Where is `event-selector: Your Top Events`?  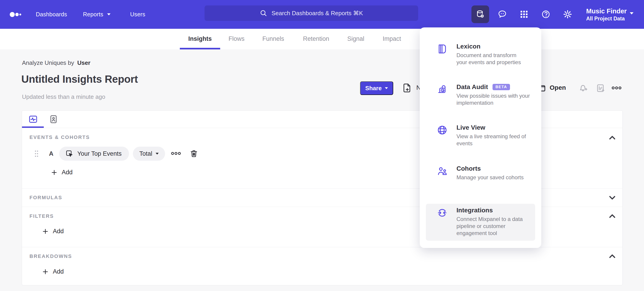 event-selector: Your Top Events is located at coordinates (94, 154).